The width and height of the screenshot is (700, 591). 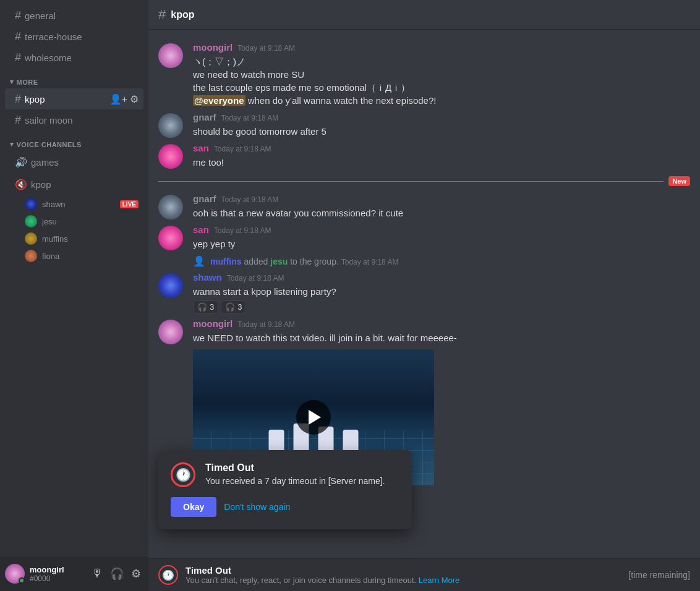 What do you see at coordinates (45, 162) in the screenshot?
I see `voice-channel-name-games: games` at bounding box center [45, 162].